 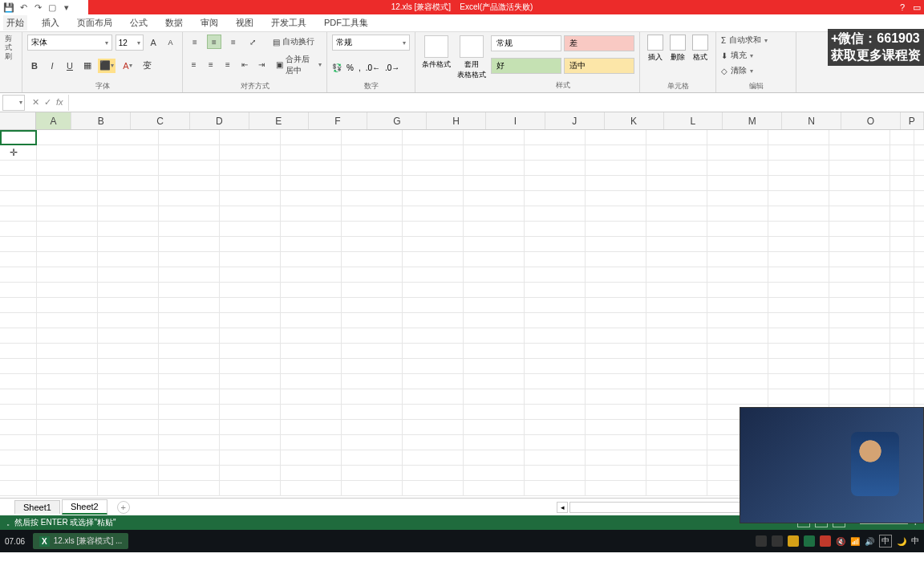 I want to click on delete-button: 删除, so click(x=678, y=48).